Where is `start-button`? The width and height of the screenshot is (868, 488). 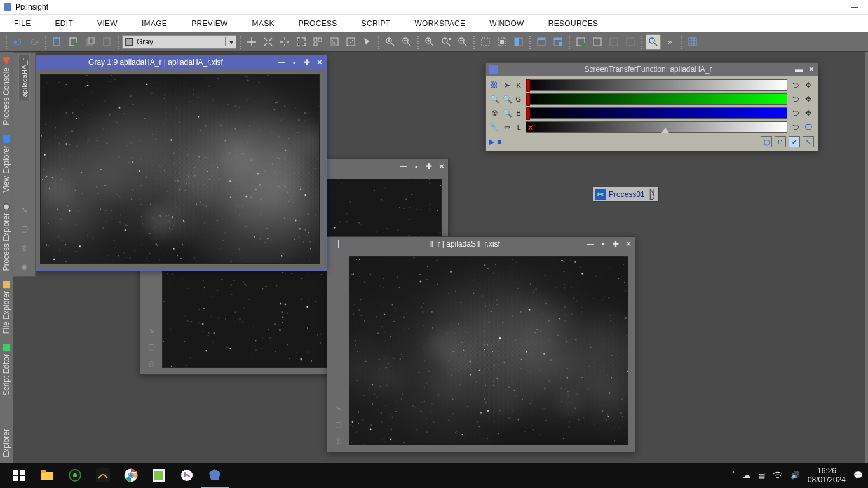 start-button is located at coordinates (19, 475).